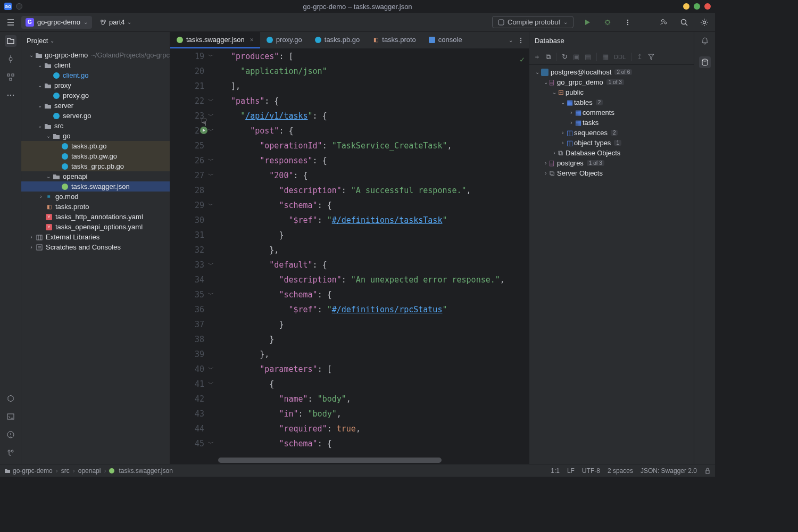 The image size is (798, 532). Describe the element at coordinates (605, 56) in the screenshot. I see `db-table-icon: ▦` at that location.